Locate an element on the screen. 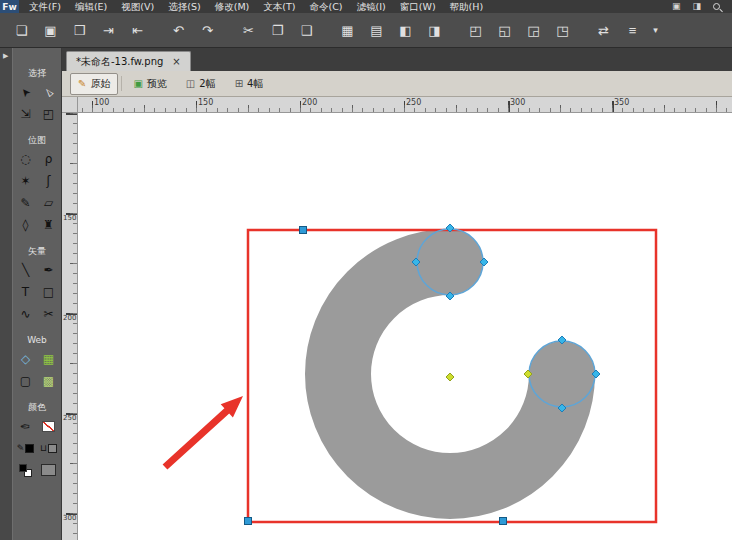 The image size is (732, 540). tools-panel: 选择 ➤▻⇲◰ 位图 ◌ρ✶ʃ✎▱◊♜ 矢量 ╲✒T□∿✂ Web is located at coordinates (37, 294).